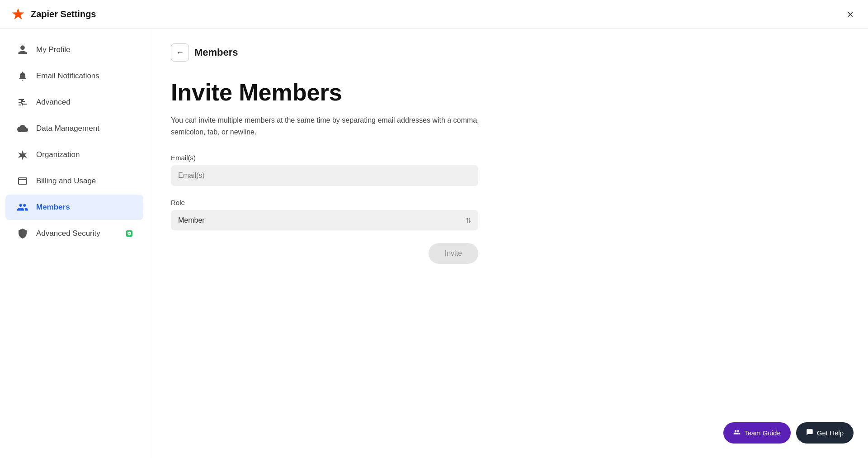 This screenshot has width=868, height=458. What do you see at coordinates (216, 52) in the screenshot?
I see `section-title: Members` at bounding box center [216, 52].